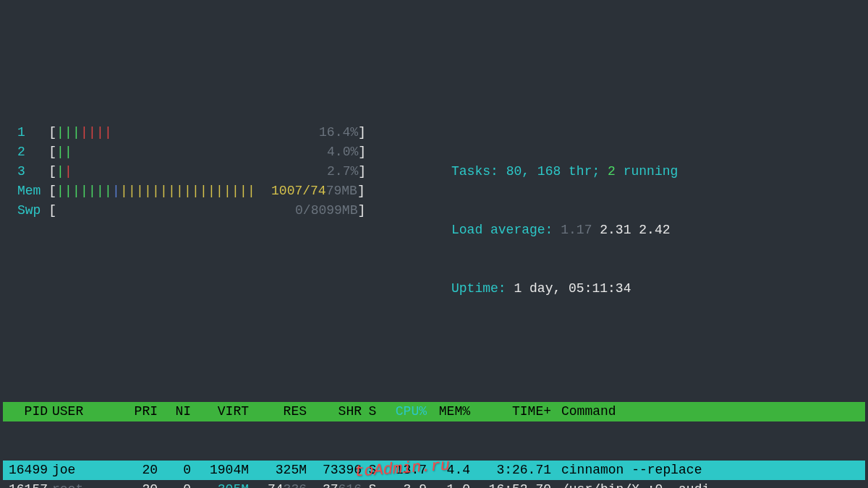  I want to click on col-cpu: CPU%, so click(405, 412).